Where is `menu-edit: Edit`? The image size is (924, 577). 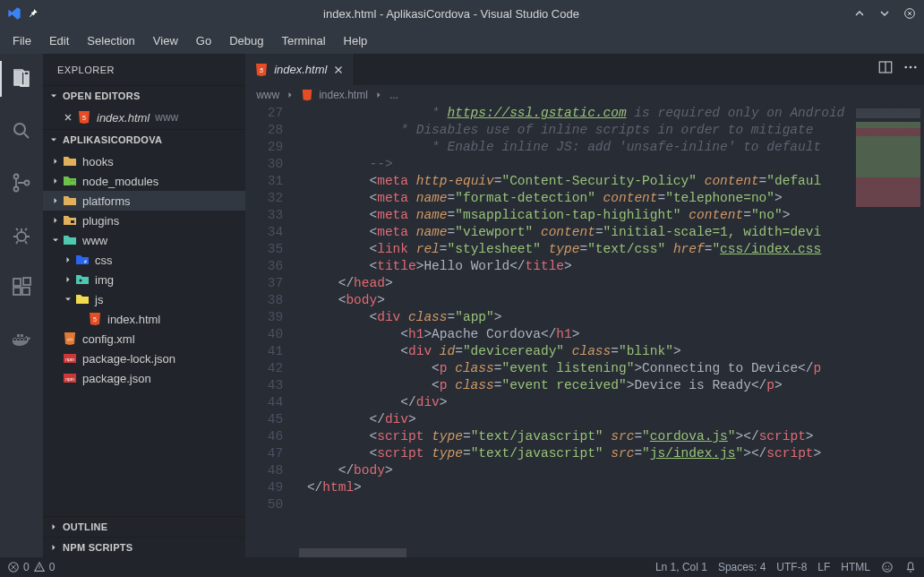
menu-edit: Edit is located at coordinates (59, 41).